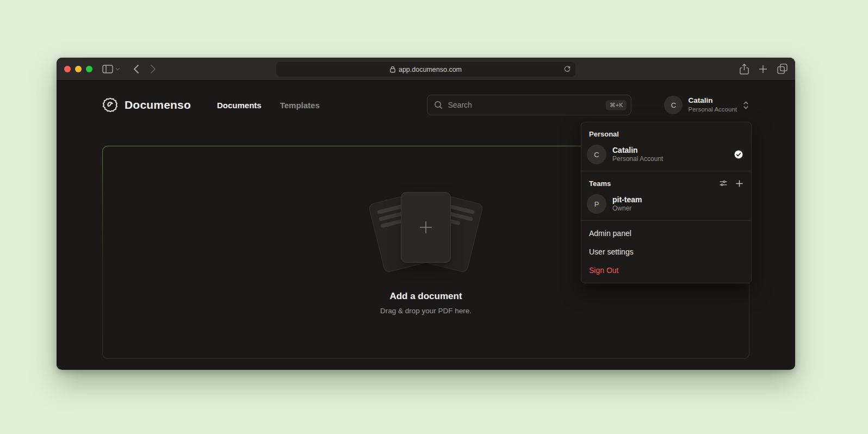  I want to click on browser-toolbar: app.documenso.com, so click(426, 69).